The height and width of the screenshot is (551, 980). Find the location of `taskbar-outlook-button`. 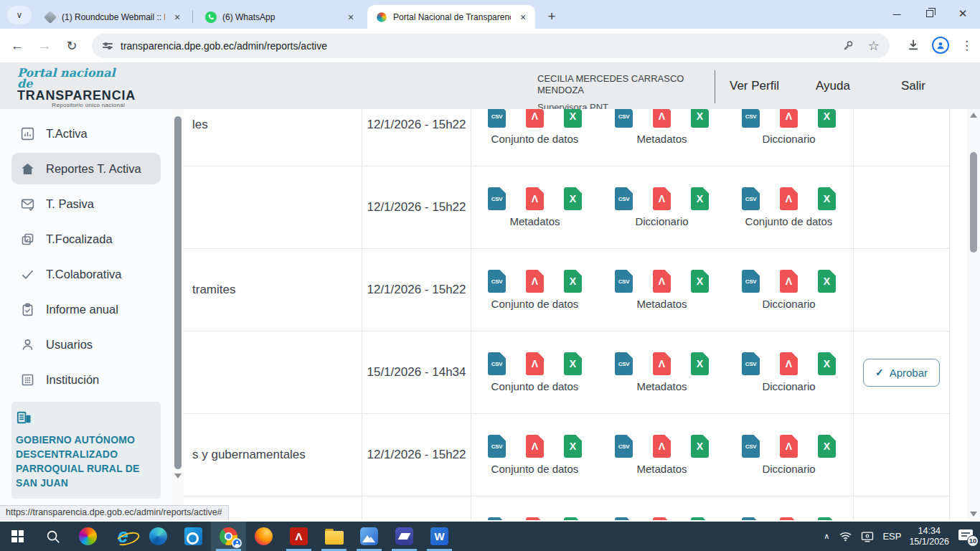

taskbar-outlook-button is located at coordinates (194, 537).